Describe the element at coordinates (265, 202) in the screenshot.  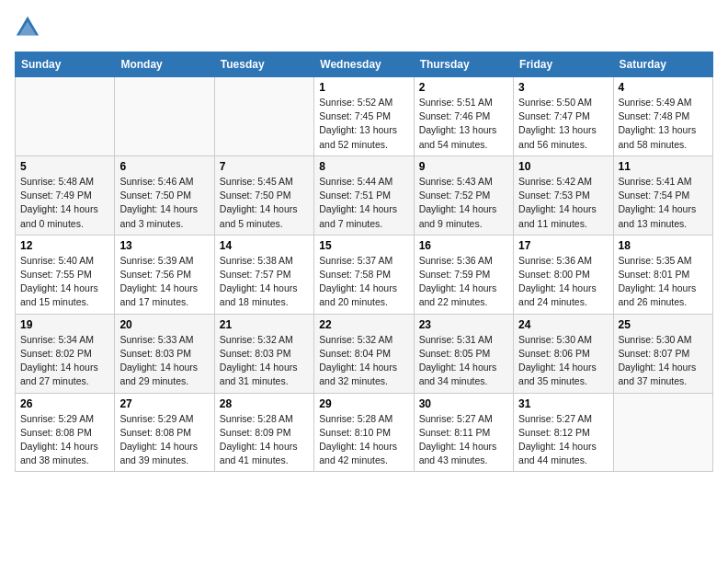
I see `day-info: Sunrise: 5:45 AMSunset: 7:50 PMDaylight:…` at that location.